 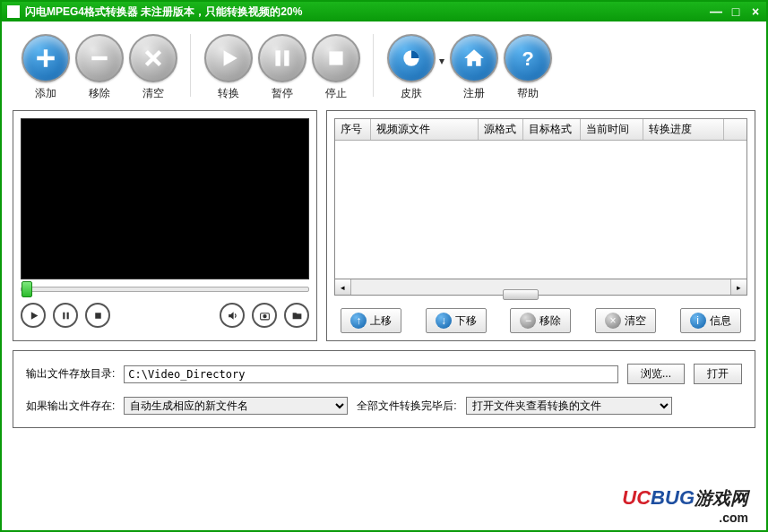 What do you see at coordinates (456, 321) in the screenshot?
I see `movedown-button: ↓下移` at bounding box center [456, 321].